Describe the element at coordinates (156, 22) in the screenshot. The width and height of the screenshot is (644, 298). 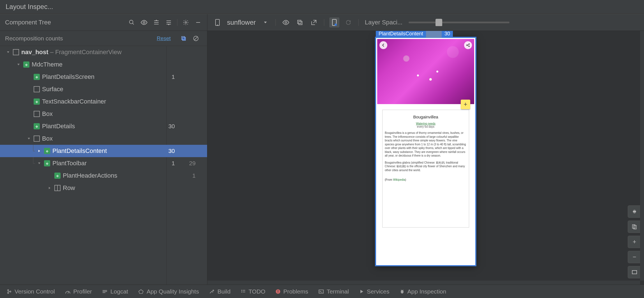
I see `expand-all-icon` at that location.